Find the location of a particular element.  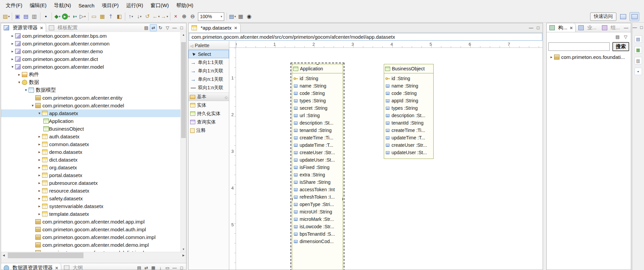

menu-file: 文件(F) is located at coordinates (14, 5).